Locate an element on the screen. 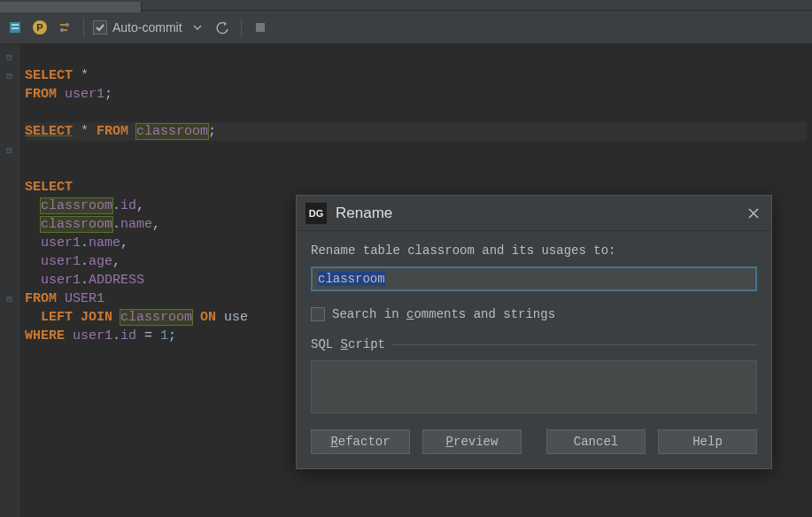 This screenshot has width=812, height=517. stop-icon is located at coordinates (260, 27).